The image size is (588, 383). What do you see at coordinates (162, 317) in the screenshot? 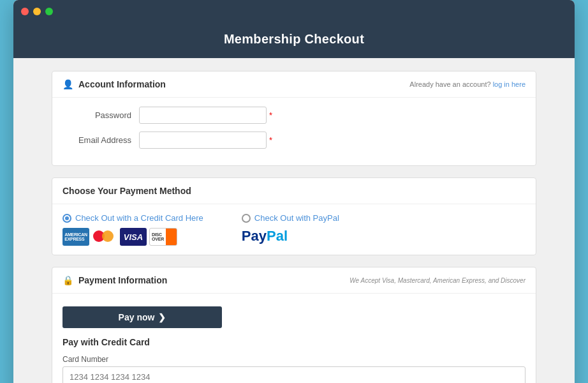
I see `pay-now-arrow-icon: ❯` at bounding box center [162, 317].